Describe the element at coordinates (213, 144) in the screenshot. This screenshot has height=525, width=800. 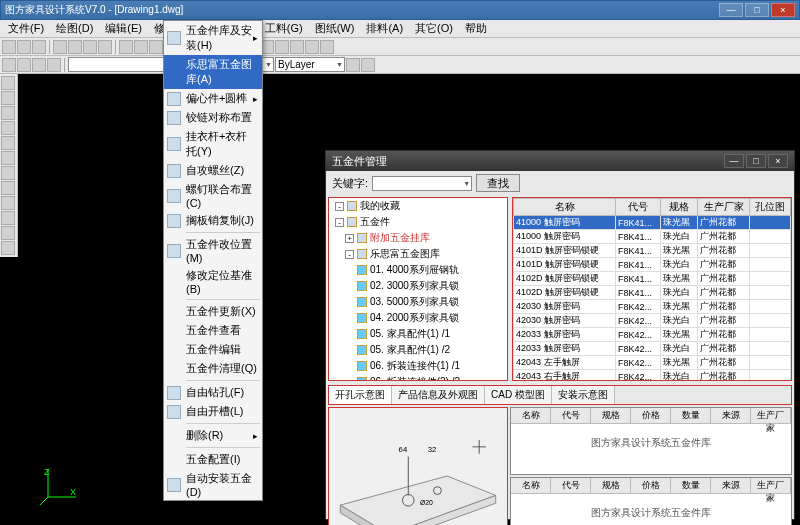
I see `menu-item: 挂衣杆+衣杆托(Y)` at that location.